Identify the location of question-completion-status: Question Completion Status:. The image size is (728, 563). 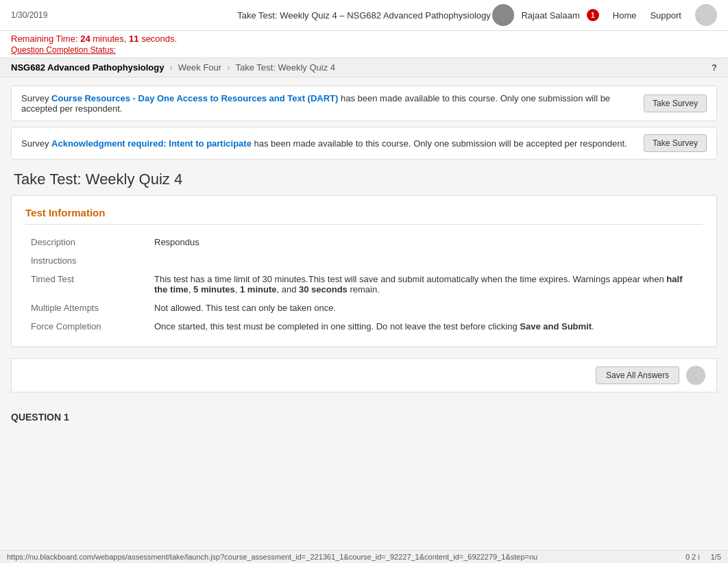
(94, 50).